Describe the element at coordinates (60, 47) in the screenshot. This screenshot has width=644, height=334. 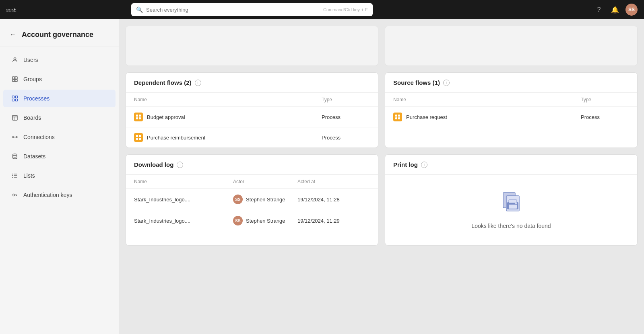
I see `sidebar-divider` at that location.